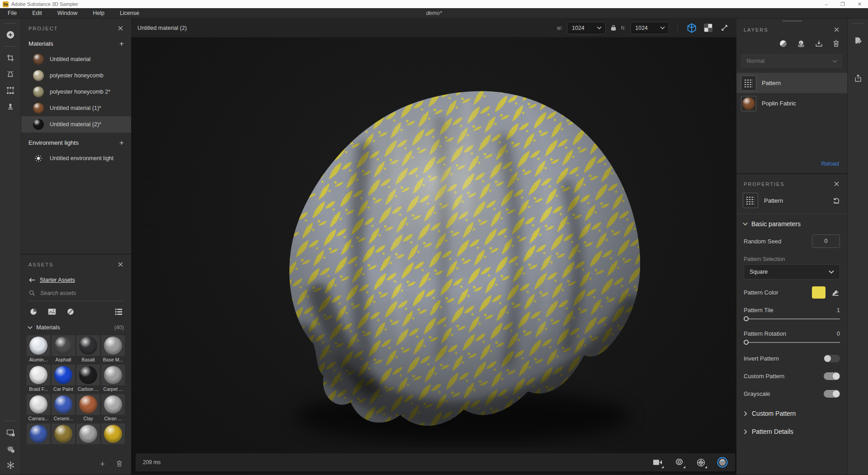 This screenshot has height=475, width=868. Describe the element at coordinates (38, 349) in the screenshot. I see `asset-tile: Alumin...` at that location.